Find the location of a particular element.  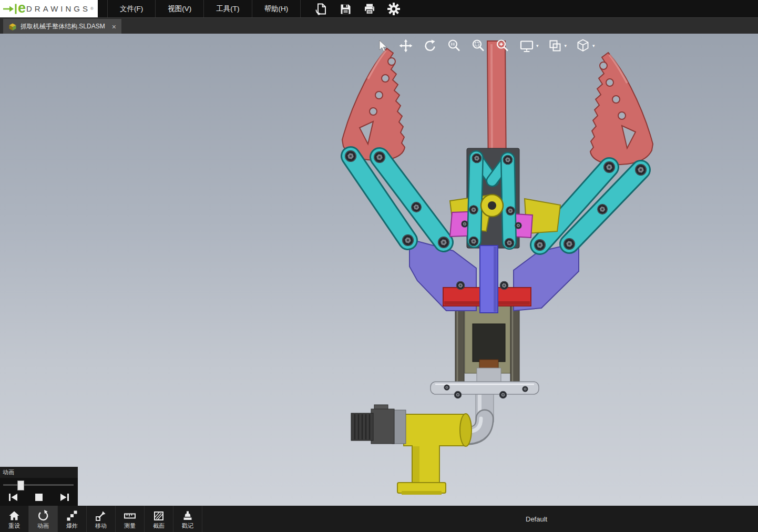

assembly-icon is located at coordinates (13, 27).